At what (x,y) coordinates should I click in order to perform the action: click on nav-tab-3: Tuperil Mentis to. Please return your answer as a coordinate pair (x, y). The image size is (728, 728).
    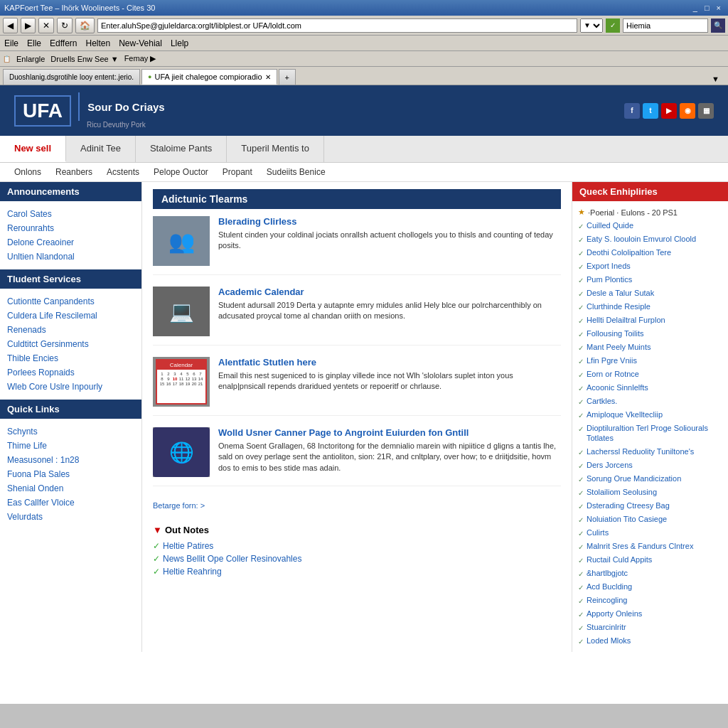
    Looking at the image, I should click on (276, 149).